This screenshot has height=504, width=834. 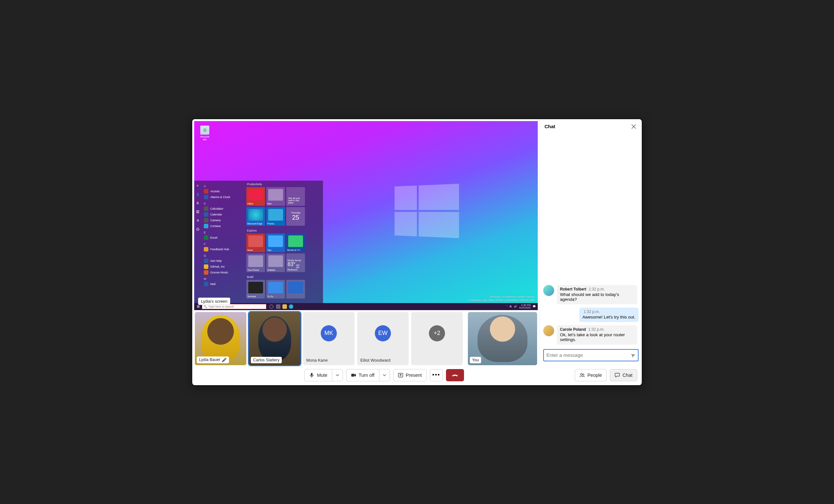 What do you see at coordinates (414, 375) in the screenshot?
I see `present-label: Present` at bounding box center [414, 375].